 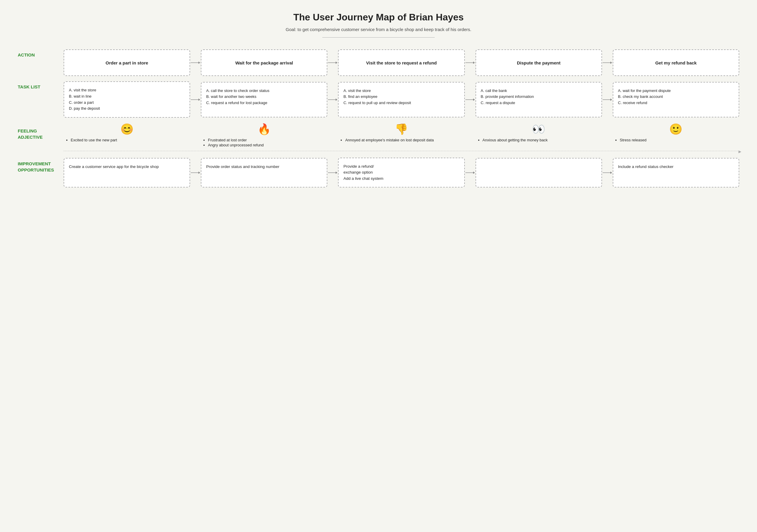 What do you see at coordinates (541, 140) in the screenshot?
I see `feeling-bullet-4-1: Anxious about getting the money back` at bounding box center [541, 140].